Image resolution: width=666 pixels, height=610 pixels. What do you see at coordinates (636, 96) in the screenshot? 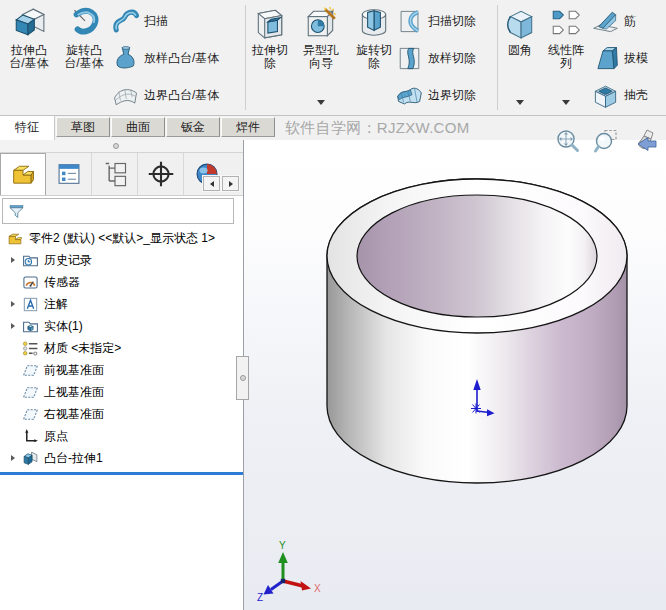
I see `button-label: 抽壳` at bounding box center [636, 96].